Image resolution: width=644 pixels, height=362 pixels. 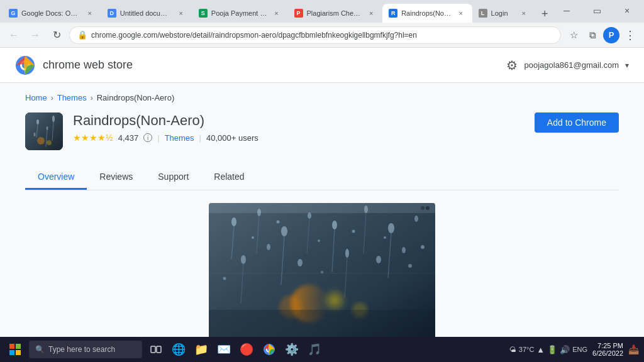 What do you see at coordinates (247, 349) in the screenshot?
I see `taskbar-office-icon: 🔴` at bounding box center [247, 349].